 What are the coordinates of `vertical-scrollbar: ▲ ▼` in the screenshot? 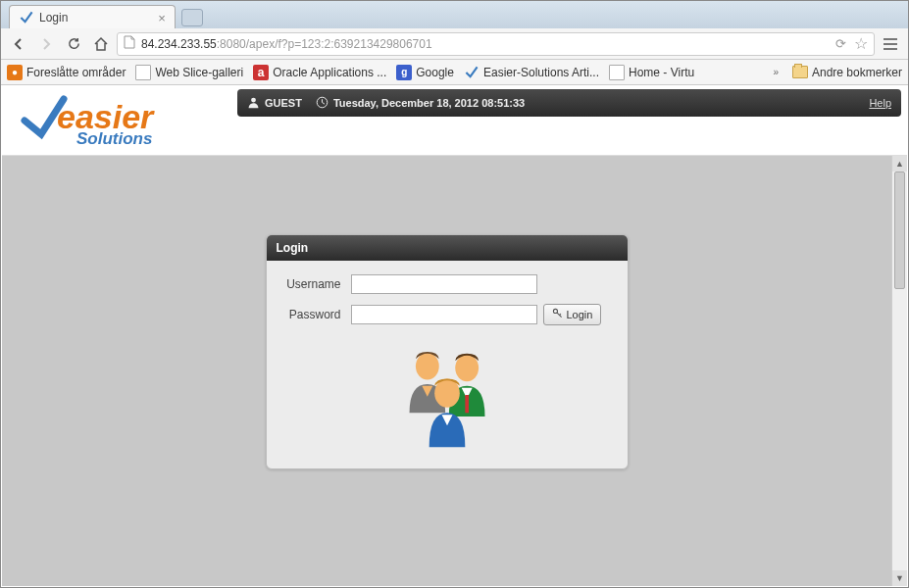 It's located at (899, 370).